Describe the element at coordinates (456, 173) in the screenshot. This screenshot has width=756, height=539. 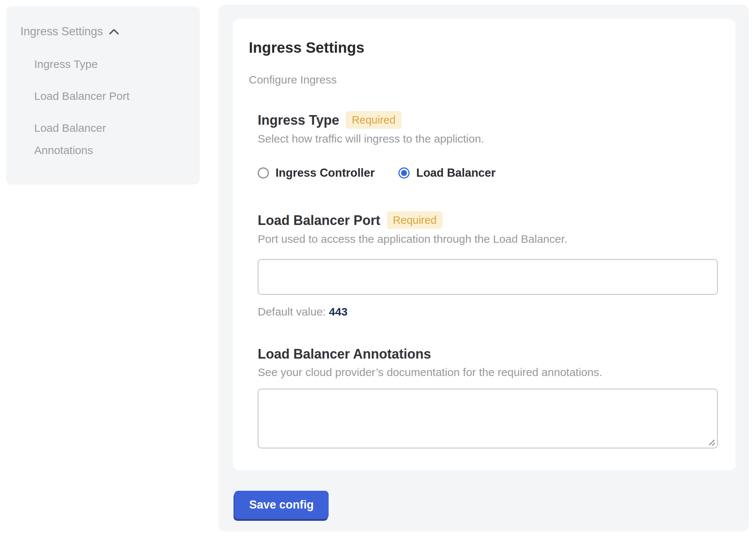
I see `radio-label: Load Balancer` at that location.